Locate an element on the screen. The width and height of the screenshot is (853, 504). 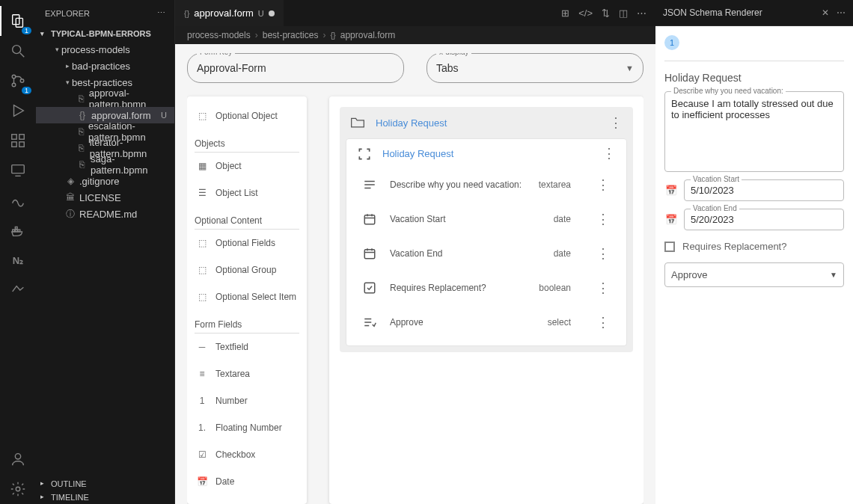
file-readme: ⓘREADME.md is located at coordinates (105, 214).